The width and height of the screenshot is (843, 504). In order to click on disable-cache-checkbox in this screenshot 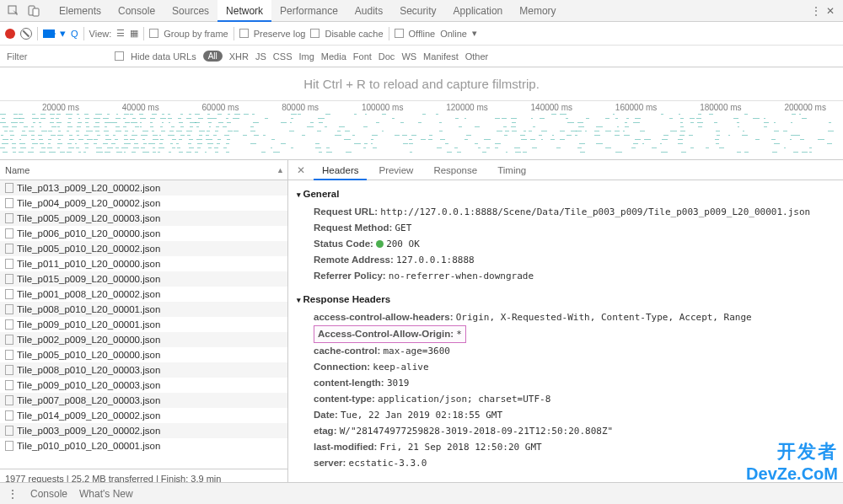, I will do `click(315, 34)`.